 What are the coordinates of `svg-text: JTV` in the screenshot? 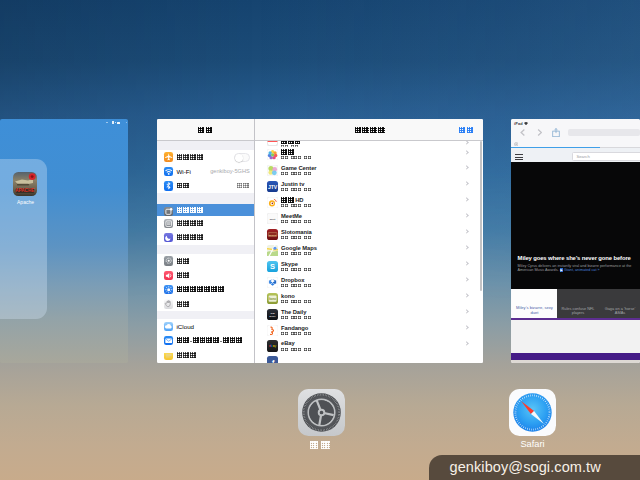 It's located at (272, 187).